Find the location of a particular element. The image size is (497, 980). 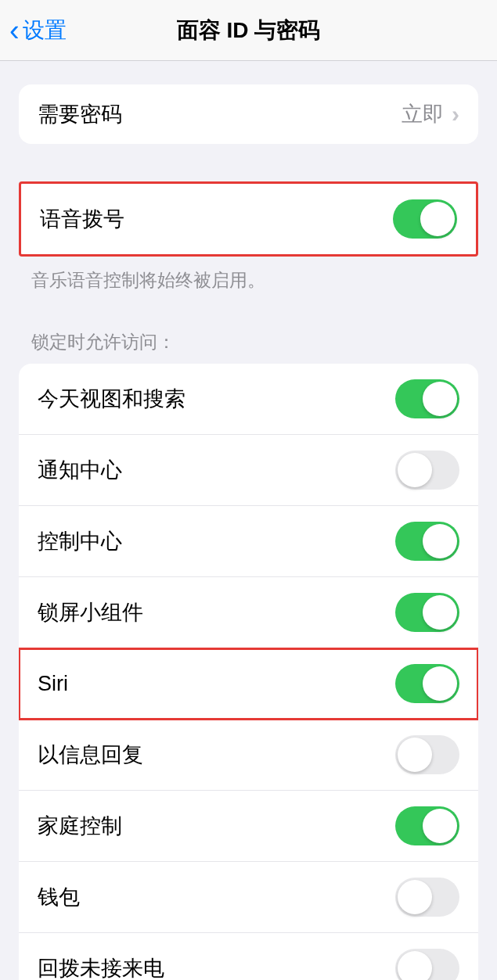

lockscreen-row-label: 钱包 is located at coordinates (59, 897).